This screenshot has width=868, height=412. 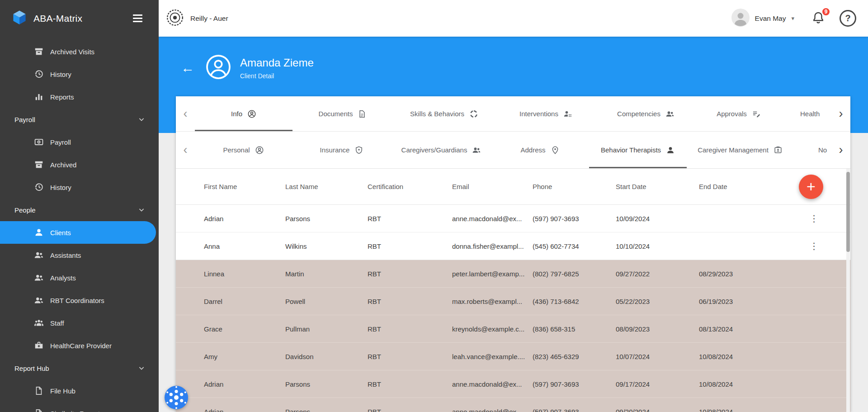 I want to click on sidebar-item-healthcare-provider: HealthCare Provider, so click(x=80, y=346).